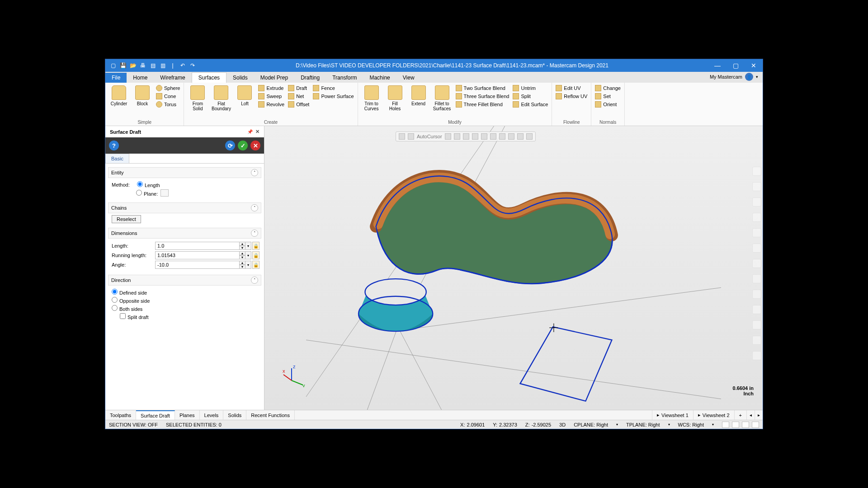  What do you see at coordinates (493, 136) in the screenshot?
I see `tool6-icon` at bounding box center [493, 136].